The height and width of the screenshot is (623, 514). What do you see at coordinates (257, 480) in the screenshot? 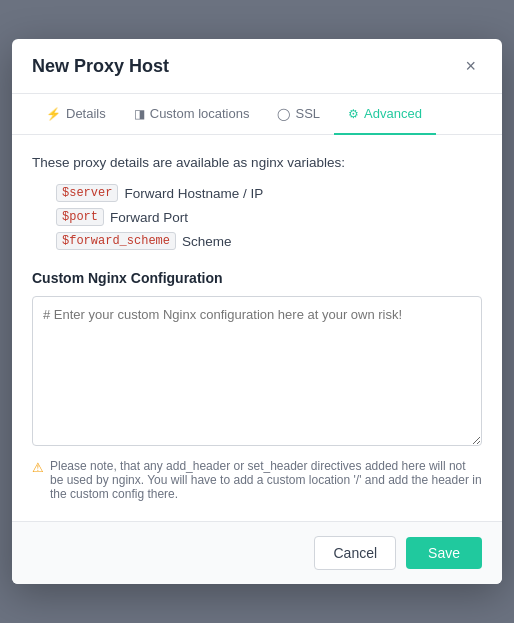
I see `warning-text: ⚠ Please note, that any add_header or se…` at bounding box center [257, 480].